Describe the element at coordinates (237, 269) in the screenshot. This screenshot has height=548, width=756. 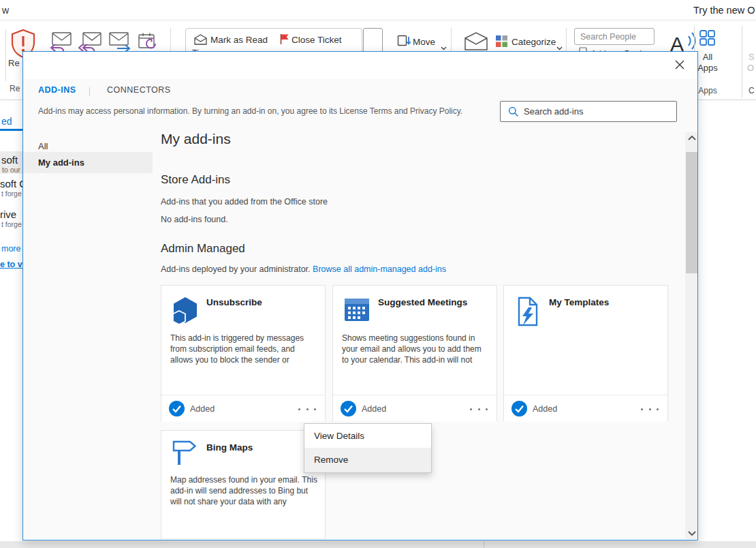
I see `admin-managed-text: Add-ins deployed by your administrator.` at that location.